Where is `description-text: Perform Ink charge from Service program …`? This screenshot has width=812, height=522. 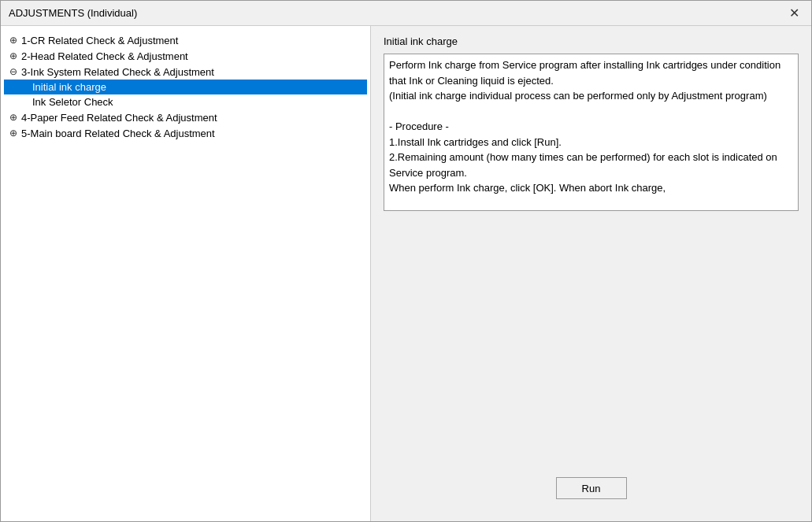 description-text: Perform Ink charge from Service program … is located at coordinates (586, 126).